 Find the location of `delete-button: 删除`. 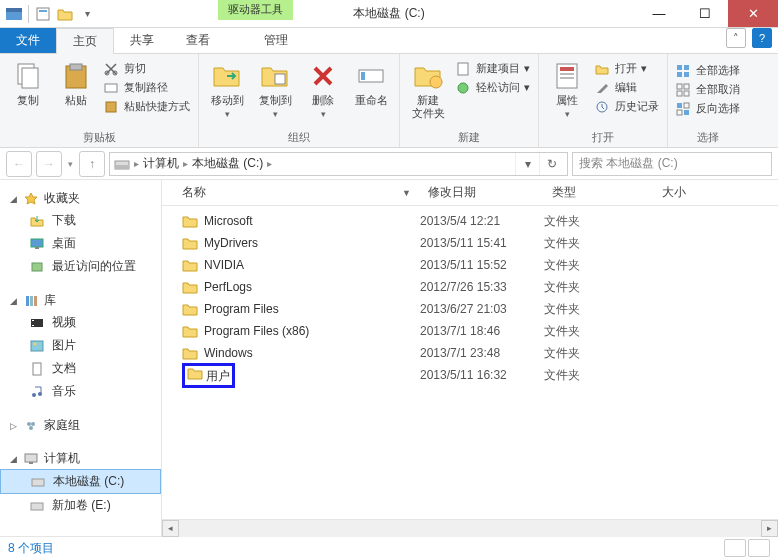

delete-button: 删除 is located at coordinates (323, 90).